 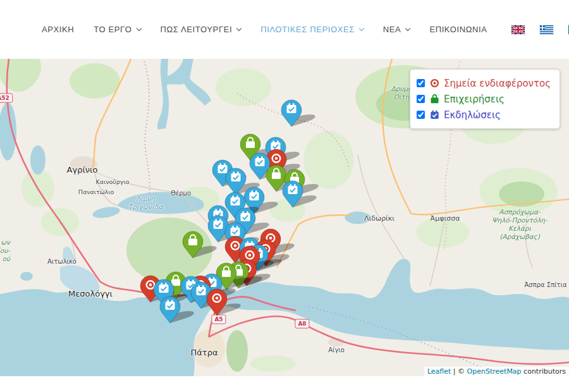 I want to click on language-switcher, so click(x=540, y=30).